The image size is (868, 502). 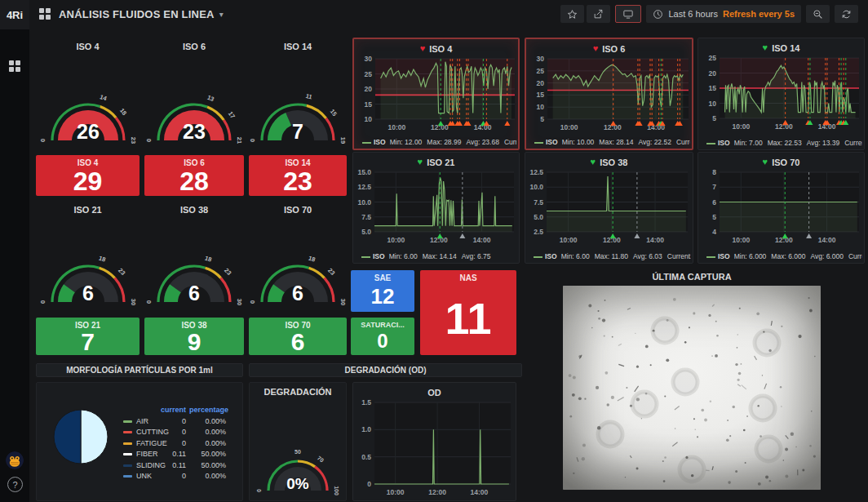 What do you see at coordinates (679, 256) in the screenshot?
I see `legend-stat-current: Current: 6.00` at bounding box center [679, 256].